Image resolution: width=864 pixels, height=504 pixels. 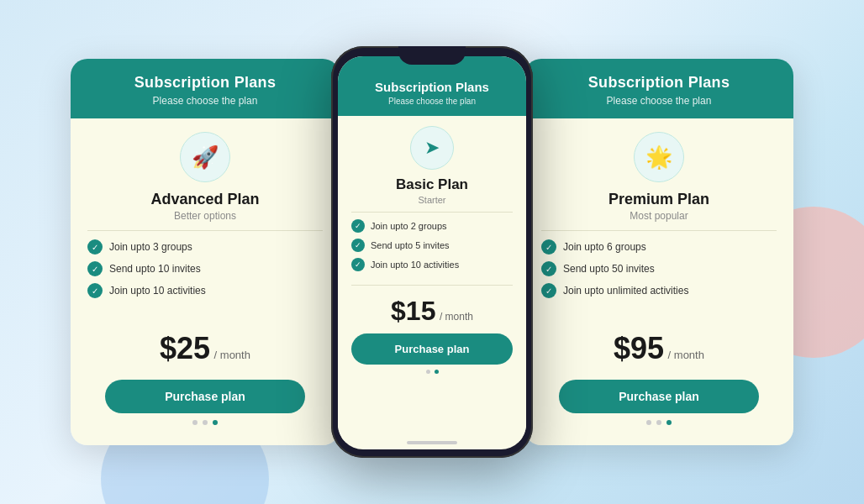 What do you see at coordinates (432, 279) in the screenshot?
I see `phone-card-body: ➤ Basic Plan Starter ✓ Join upto 2 group…` at bounding box center [432, 279].